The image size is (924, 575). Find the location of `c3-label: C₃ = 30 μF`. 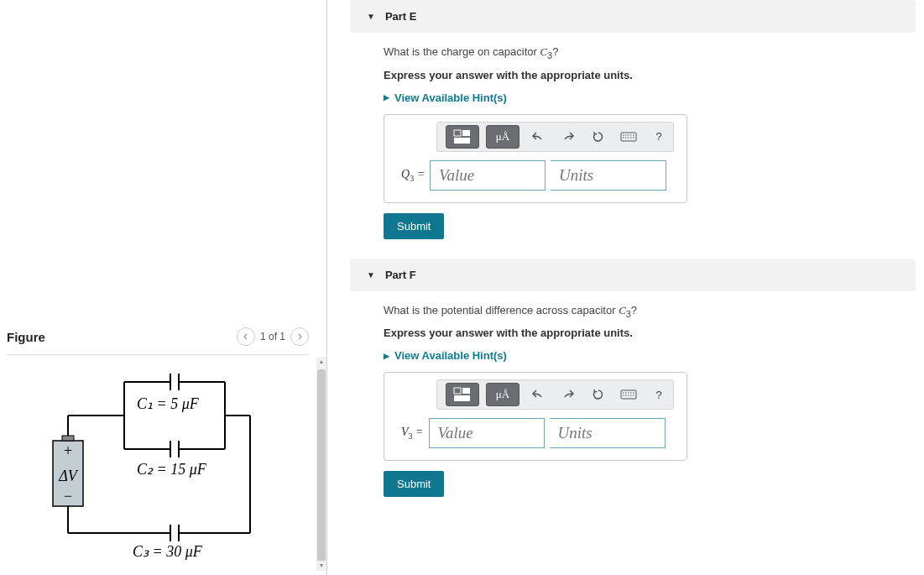

c3-label: C₃ = 30 μF is located at coordinates (168, 551).